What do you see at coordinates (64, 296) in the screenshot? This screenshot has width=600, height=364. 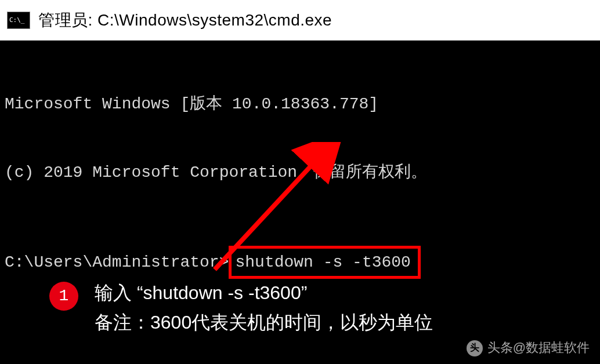 I see `step-number-badge: 1` at bounding box center [64, 296].